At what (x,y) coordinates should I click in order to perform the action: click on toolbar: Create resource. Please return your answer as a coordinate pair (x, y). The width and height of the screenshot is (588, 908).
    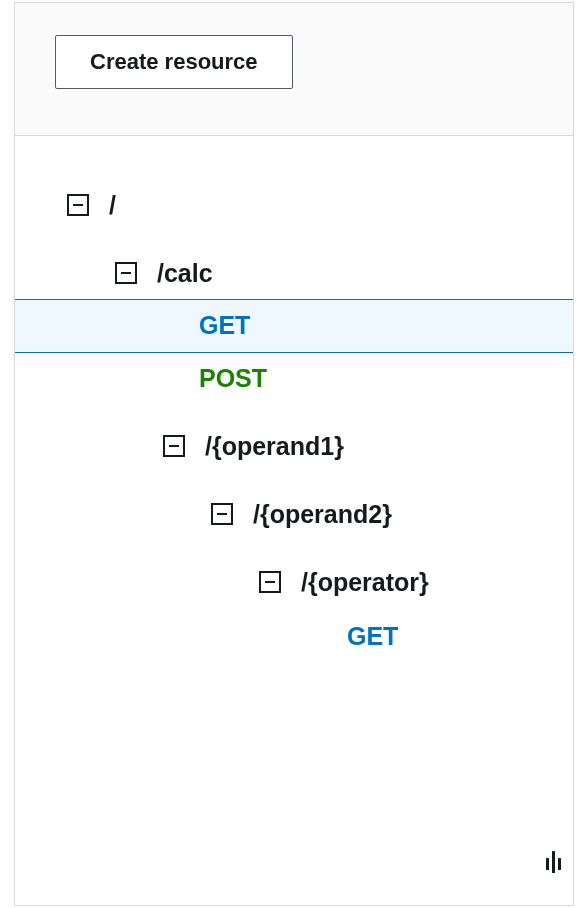
    Looking at the image, I should click on (294, 70).